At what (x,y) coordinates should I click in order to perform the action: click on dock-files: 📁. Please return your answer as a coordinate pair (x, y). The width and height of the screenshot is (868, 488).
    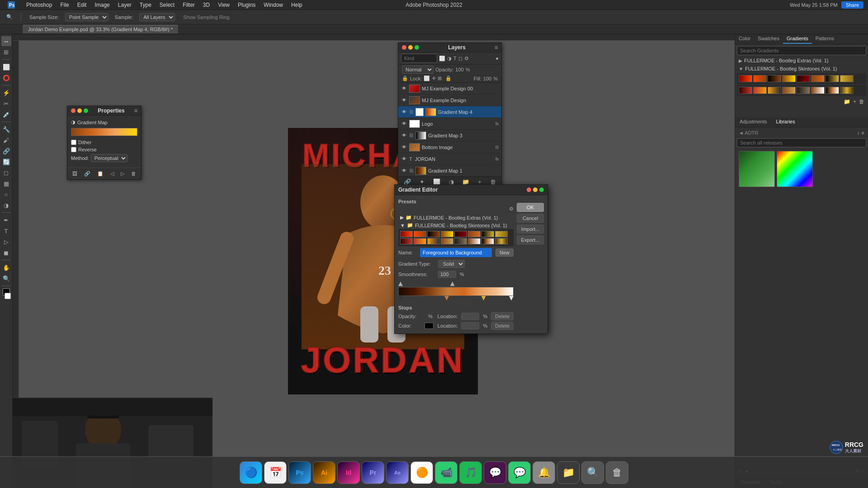
    Looking at the image, I should click on (568, 473).